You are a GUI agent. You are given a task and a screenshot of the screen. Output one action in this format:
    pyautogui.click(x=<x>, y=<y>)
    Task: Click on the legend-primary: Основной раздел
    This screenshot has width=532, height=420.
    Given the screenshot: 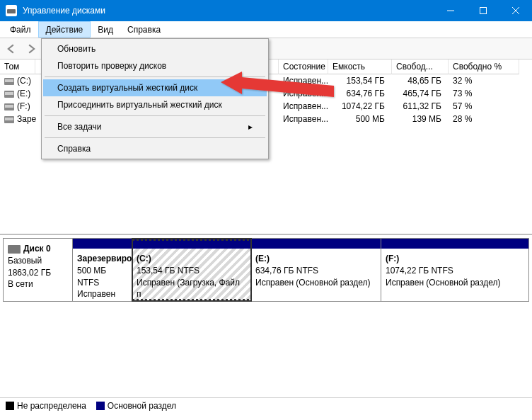 What is the action you would take?
    pyautogui.click(x=136, y=406)
    